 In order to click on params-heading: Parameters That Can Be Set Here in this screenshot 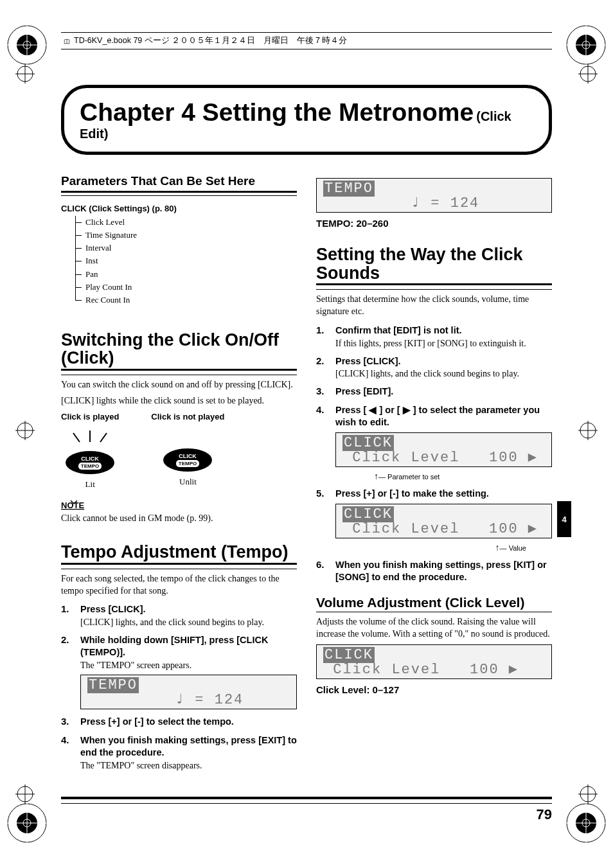, I will do `click(179, 184)`.